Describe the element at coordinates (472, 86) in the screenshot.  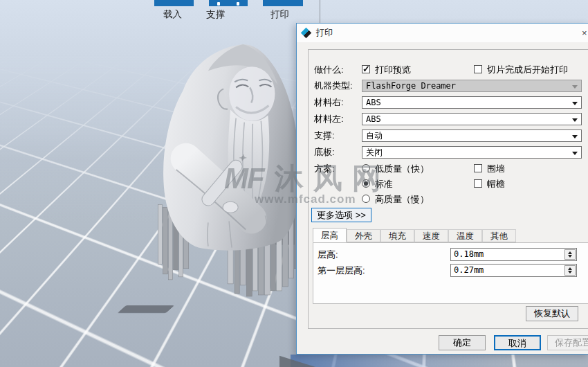
I see `machine-type-dropdown: FlashForge Dreamer` at that location.